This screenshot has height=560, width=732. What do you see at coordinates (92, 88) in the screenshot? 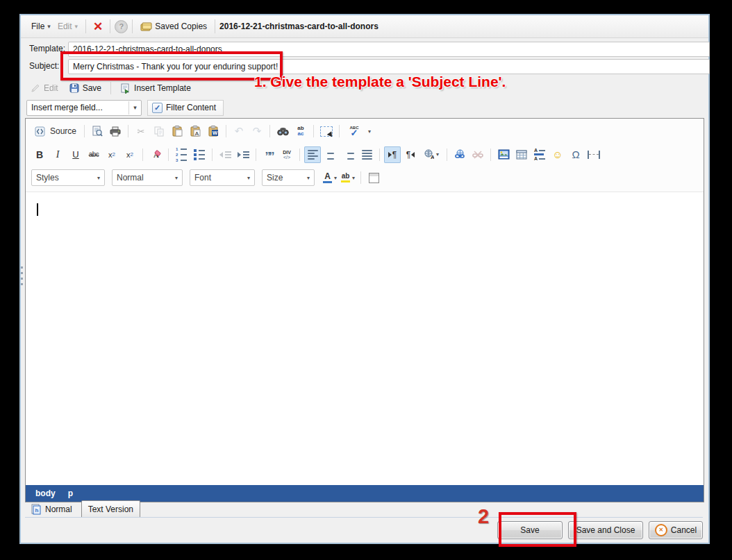
I see `save-toolbar-label: Save` at bounding box center [92, 88].